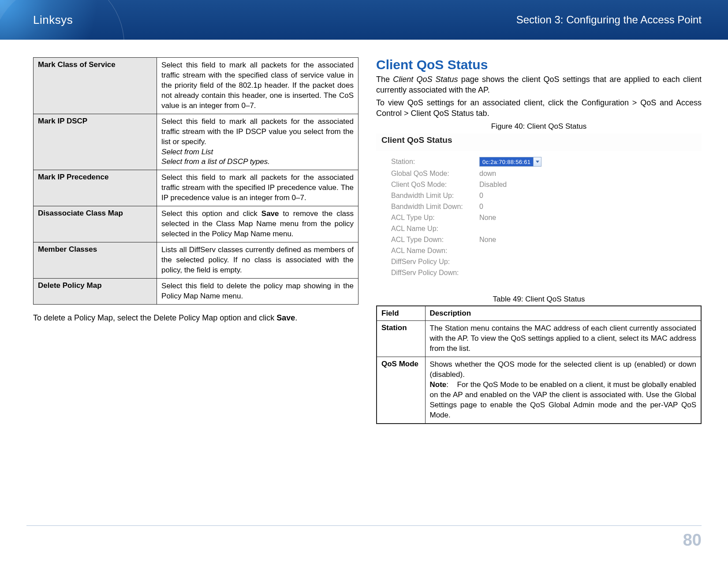 The height and width of the screenshot is (562, 728). I want to click on qos-fields-table: Field Description StationThe Station men…, so click(539, 365).